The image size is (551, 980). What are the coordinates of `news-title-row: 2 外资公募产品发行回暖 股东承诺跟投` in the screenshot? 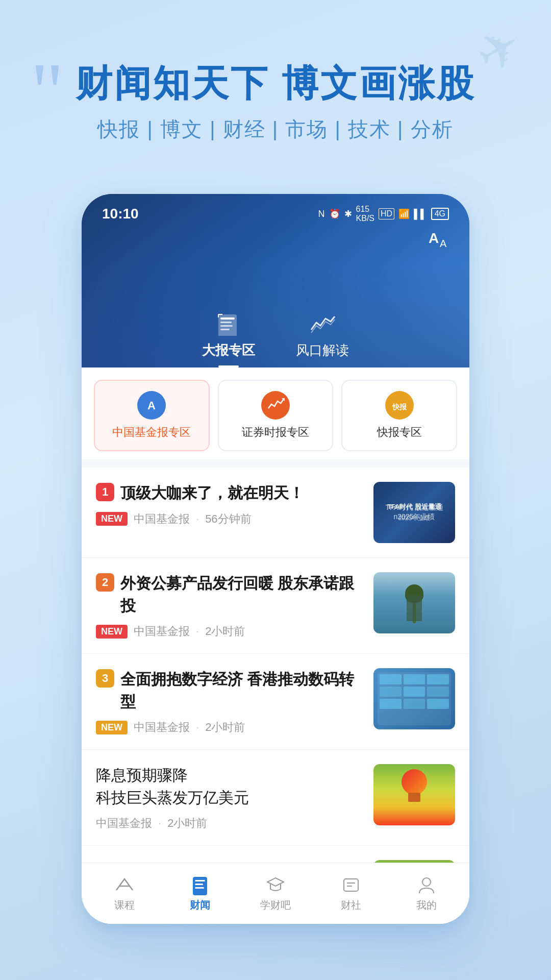 It's located at (230, 594).